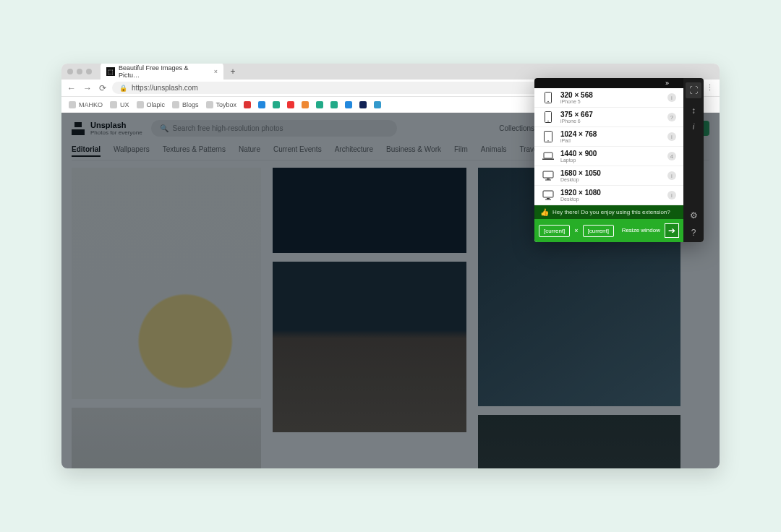 This screenshot has width=781, height=532. I want to click on info-badge-icon: 4, so click(672, 156).